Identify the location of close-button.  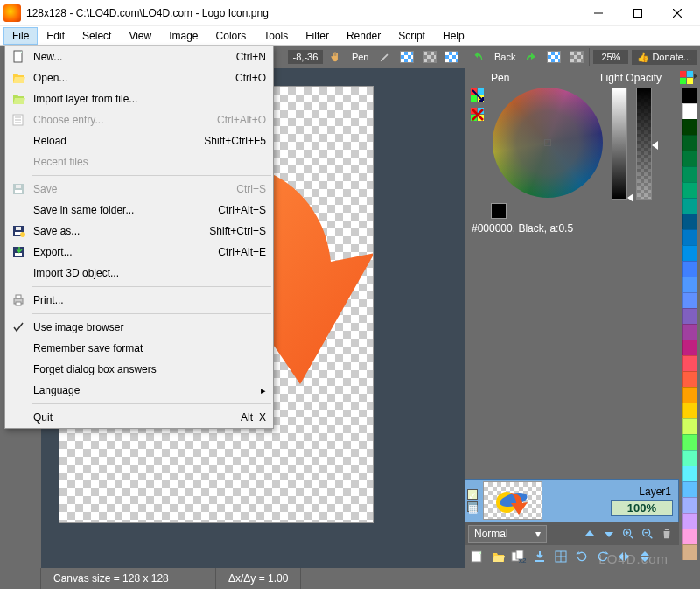
(677, 13).